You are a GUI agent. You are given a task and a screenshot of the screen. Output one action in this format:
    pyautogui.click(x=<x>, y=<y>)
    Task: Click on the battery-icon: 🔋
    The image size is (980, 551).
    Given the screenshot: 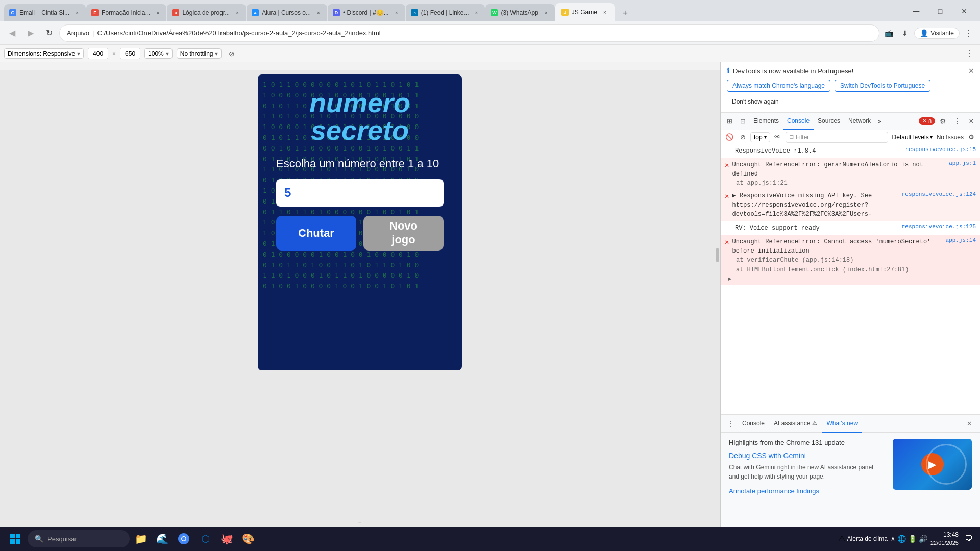 What is the action you would take?
    pyautogui.click(x=913, y=539)
    